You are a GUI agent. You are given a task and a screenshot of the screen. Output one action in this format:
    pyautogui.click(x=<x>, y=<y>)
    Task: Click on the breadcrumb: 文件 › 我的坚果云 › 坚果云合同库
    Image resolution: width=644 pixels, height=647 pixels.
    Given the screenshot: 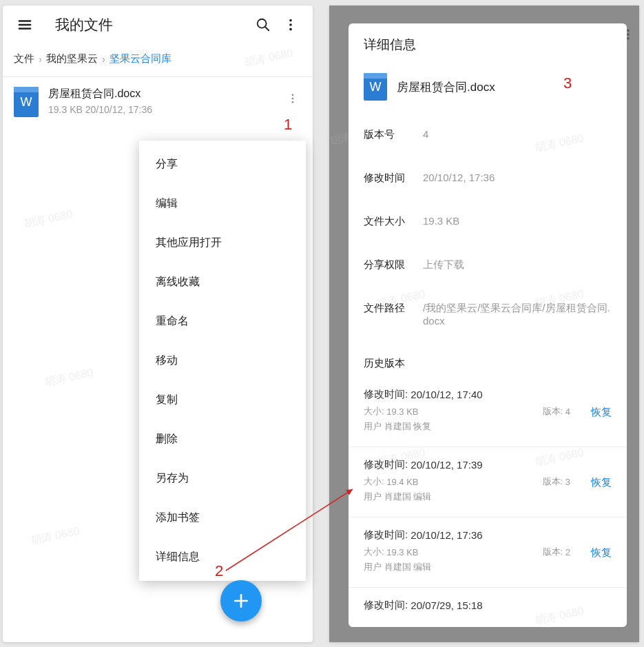 What is the action you would take?
    pyautogui.click(x=158, y=61)
    